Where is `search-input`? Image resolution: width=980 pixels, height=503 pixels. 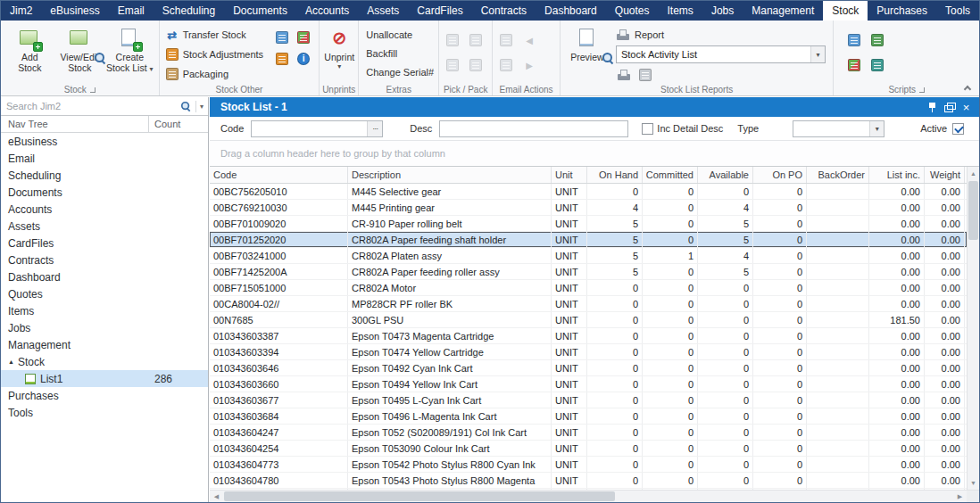 search-input is located at coordinates (91, 106).